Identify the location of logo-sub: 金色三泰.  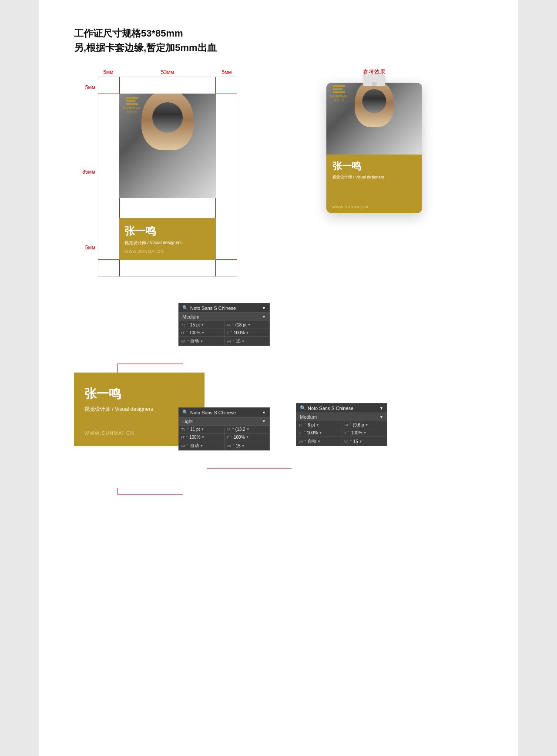
(132, 112).